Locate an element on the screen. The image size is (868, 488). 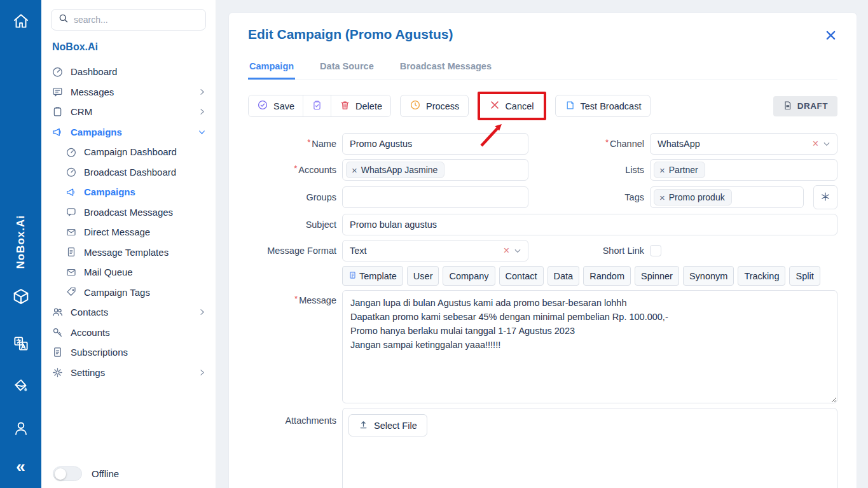
trash-icon is located at coordinates (345, 106).